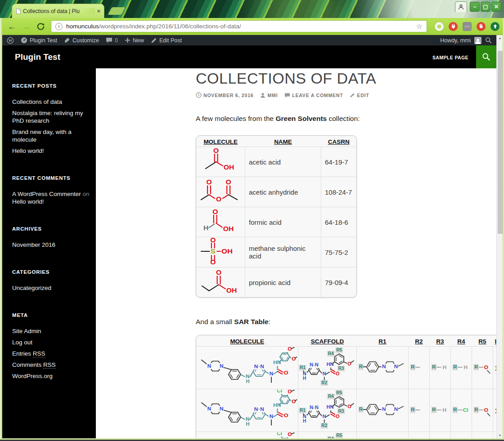 This screenshot has width=504, height=441. Describe the element at coordinates (462, 368) in the screenshot. I see `sar-r4-cell: RH` at that location.